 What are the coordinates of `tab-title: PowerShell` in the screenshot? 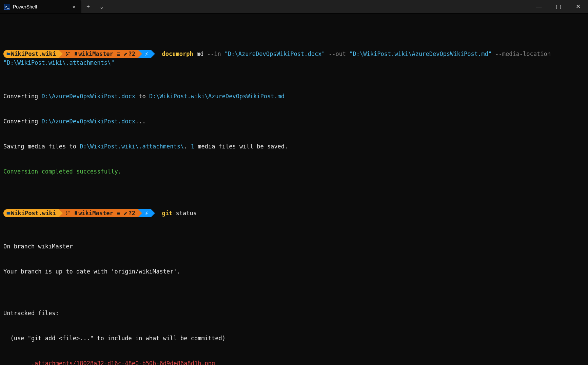 It's located at (25, 7).